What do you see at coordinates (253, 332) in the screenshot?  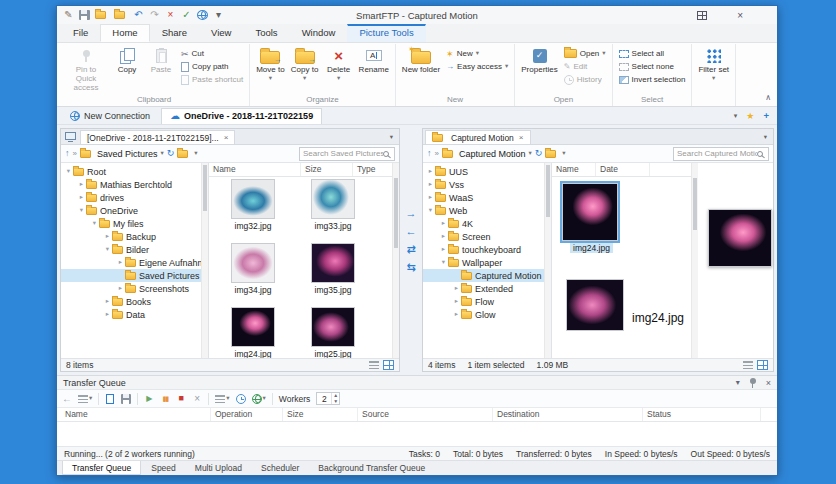 I see `file-item-img24-jpg: img24.jpg` at bounding box center [253, 332].